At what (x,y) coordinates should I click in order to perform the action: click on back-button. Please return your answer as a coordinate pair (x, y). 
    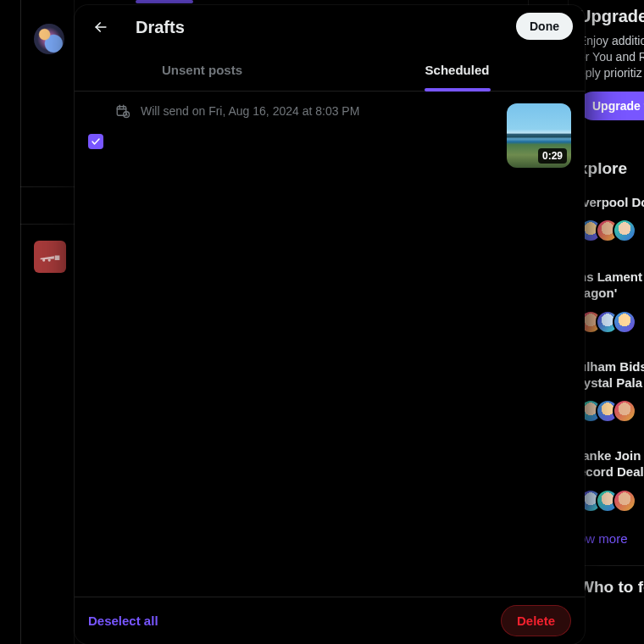
    Looking at the image, I should click on (101, 27).